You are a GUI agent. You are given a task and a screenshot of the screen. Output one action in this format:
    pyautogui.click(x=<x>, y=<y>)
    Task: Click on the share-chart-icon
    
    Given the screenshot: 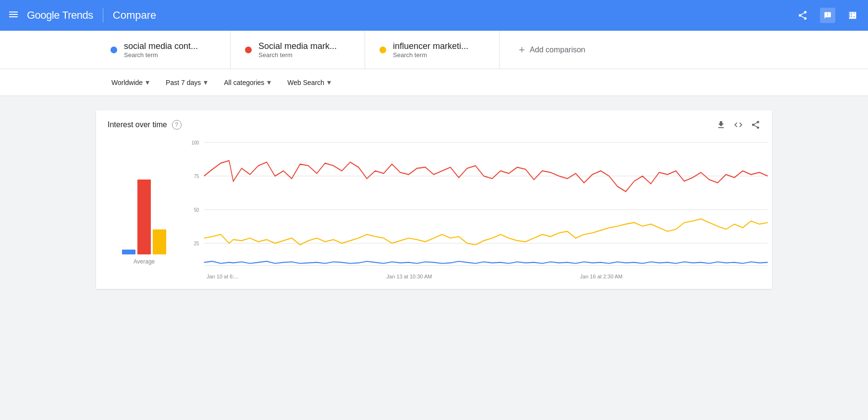 What is the action you would take?
    pyautogui.click(x=756, y=125)
    